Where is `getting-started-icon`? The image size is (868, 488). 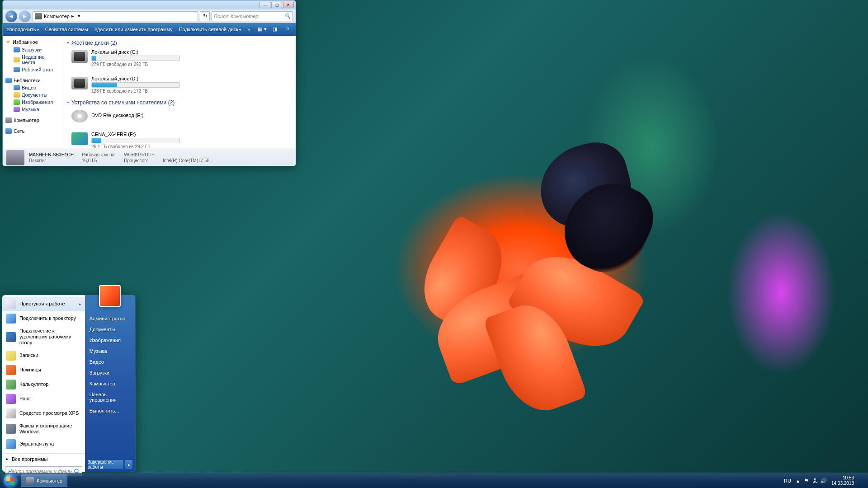
getting-started-icon is located at coordinates (11, 304).